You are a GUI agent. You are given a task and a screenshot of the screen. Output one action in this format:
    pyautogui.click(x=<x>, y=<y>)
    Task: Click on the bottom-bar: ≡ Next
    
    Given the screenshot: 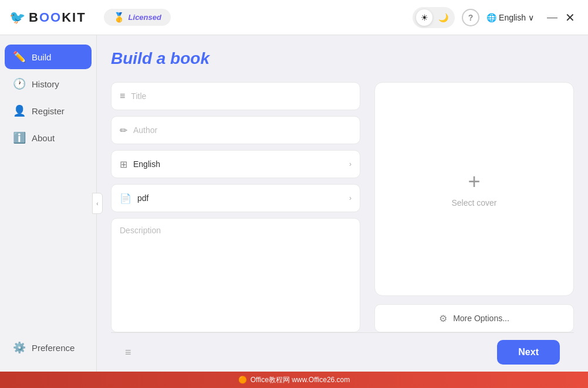 What is the action you would take?
    pyautogui.click(x=343, y=352)
    